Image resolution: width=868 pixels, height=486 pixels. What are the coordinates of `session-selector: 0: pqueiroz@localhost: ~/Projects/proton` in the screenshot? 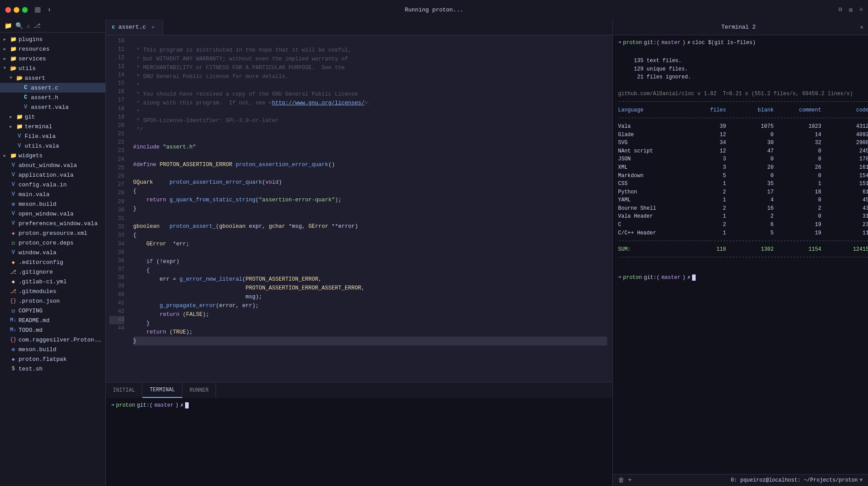 It's located at (794, 480).